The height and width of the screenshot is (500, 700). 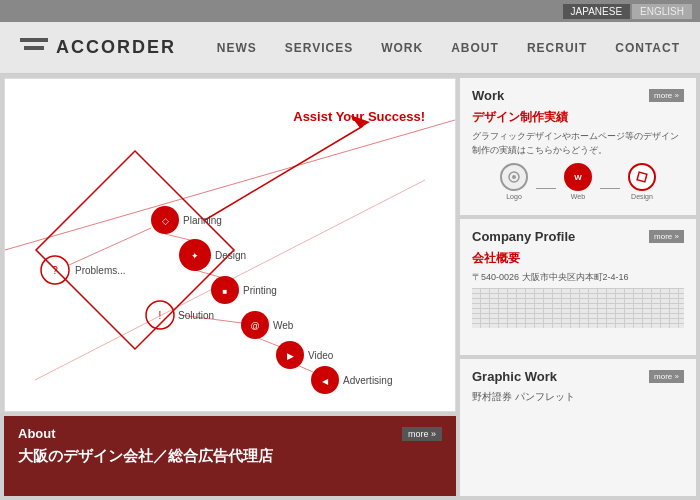 I want to click on japanese-button: JAPANESE, so click(x=597, y=12).